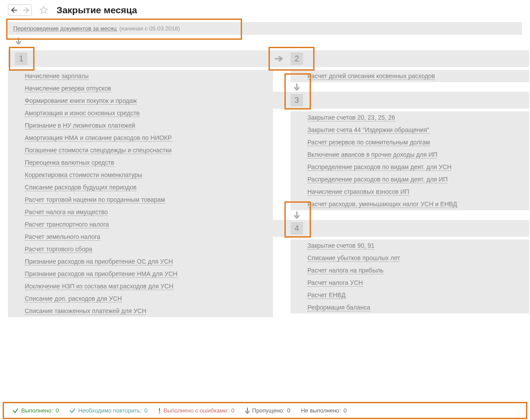 This screenshot has width=530, height=420. I want to click on status-done-count: 0, so click(57, 411).